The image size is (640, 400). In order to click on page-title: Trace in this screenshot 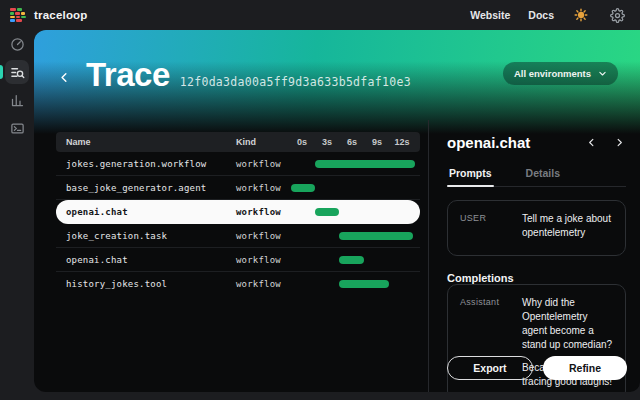, I will do `click(128, 75)`.